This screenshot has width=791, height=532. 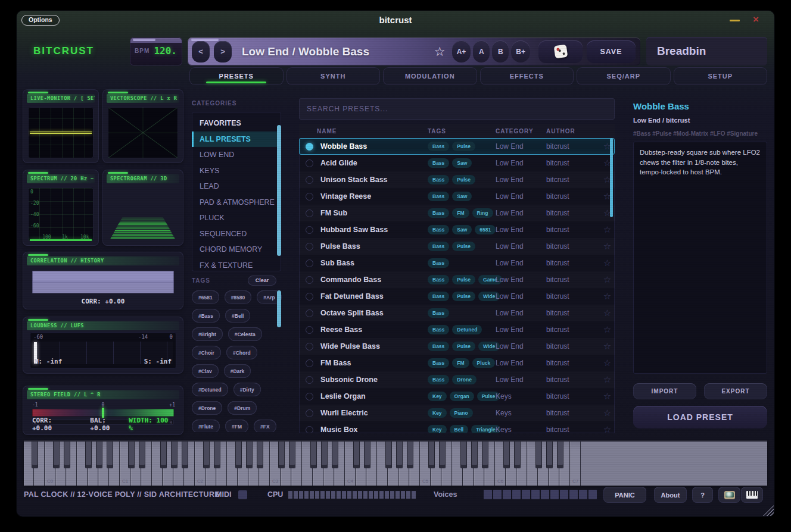 What do you see at coordinates (242, 408) in the screenshot?
I see `tag-pill-drum: #Drum` at bounding box center [242, 408].